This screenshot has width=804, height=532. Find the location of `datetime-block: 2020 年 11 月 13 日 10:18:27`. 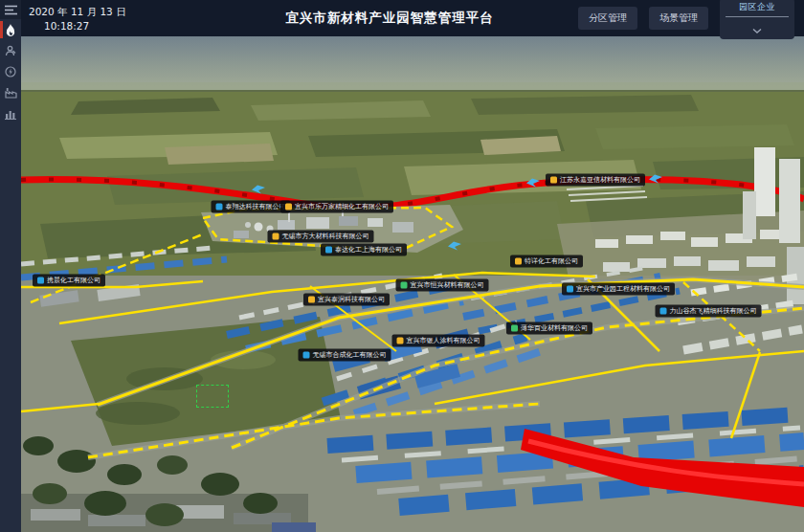

datetime-block: 2020 年 11 月 13 日 10:18:27 is located at coordinates (111, 18).